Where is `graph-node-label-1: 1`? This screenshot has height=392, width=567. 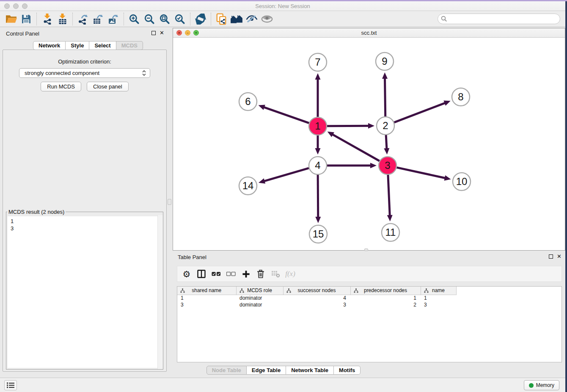
graph-node-label-1: 1 is located at coordinates (317, 126).